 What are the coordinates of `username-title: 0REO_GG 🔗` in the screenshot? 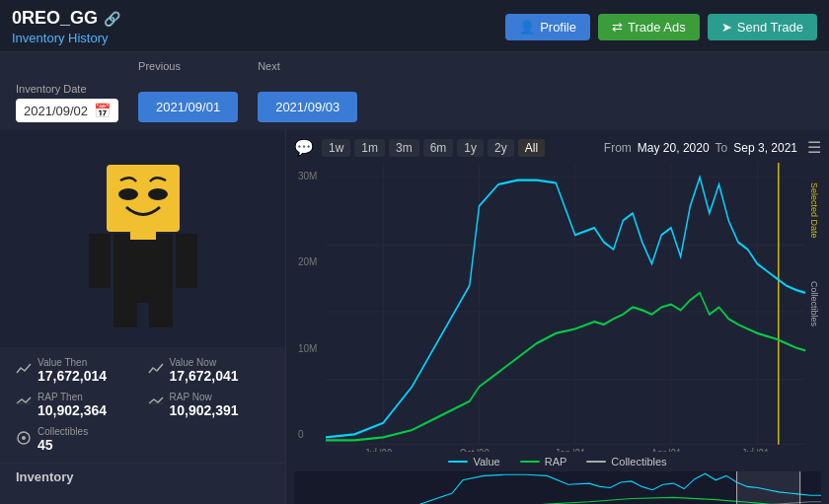 It's located at (66, 18).